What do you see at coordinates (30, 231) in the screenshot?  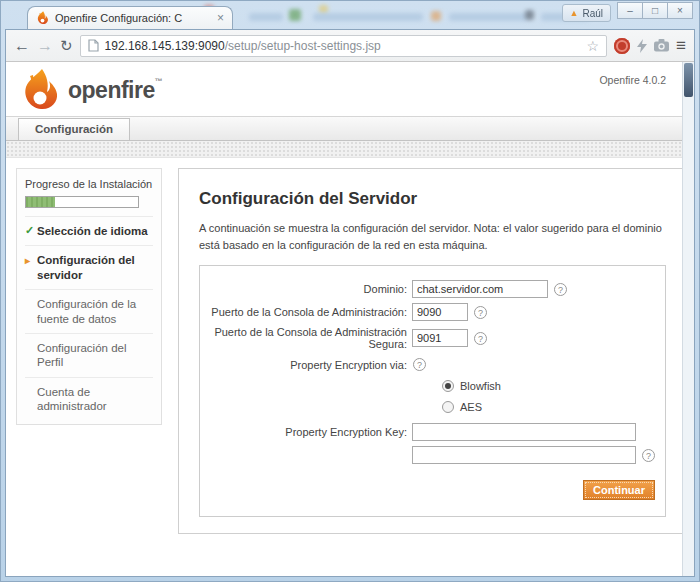 I see `check-icon: ✓` at bounding box center [30, 231].